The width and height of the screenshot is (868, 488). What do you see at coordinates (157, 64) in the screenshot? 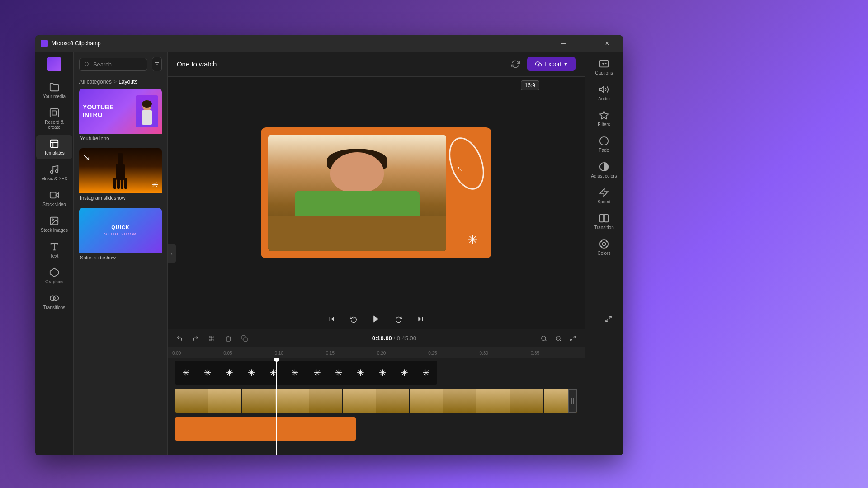
I see `filter-button` at bounding box center [157, 64].